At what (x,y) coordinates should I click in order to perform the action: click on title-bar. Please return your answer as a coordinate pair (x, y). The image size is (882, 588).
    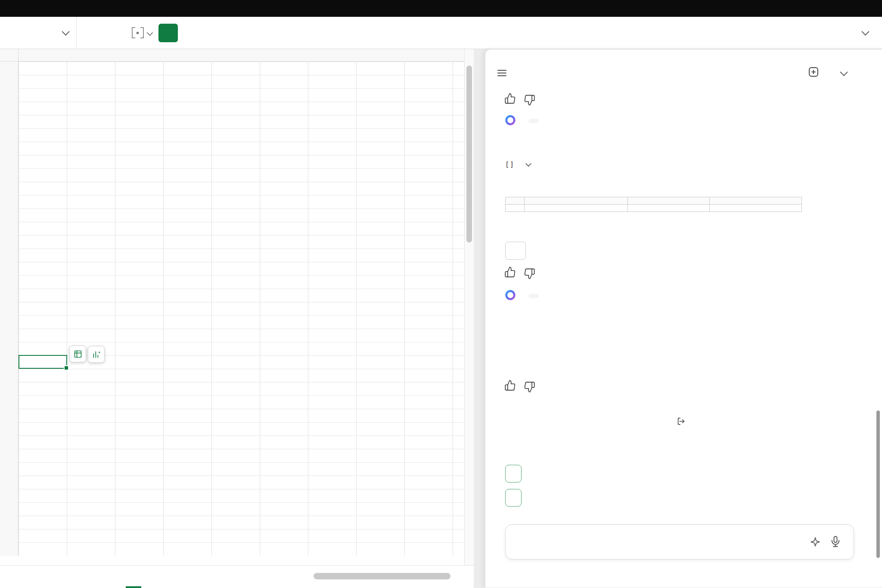
    Looking at the image, I should click on (441, 9).